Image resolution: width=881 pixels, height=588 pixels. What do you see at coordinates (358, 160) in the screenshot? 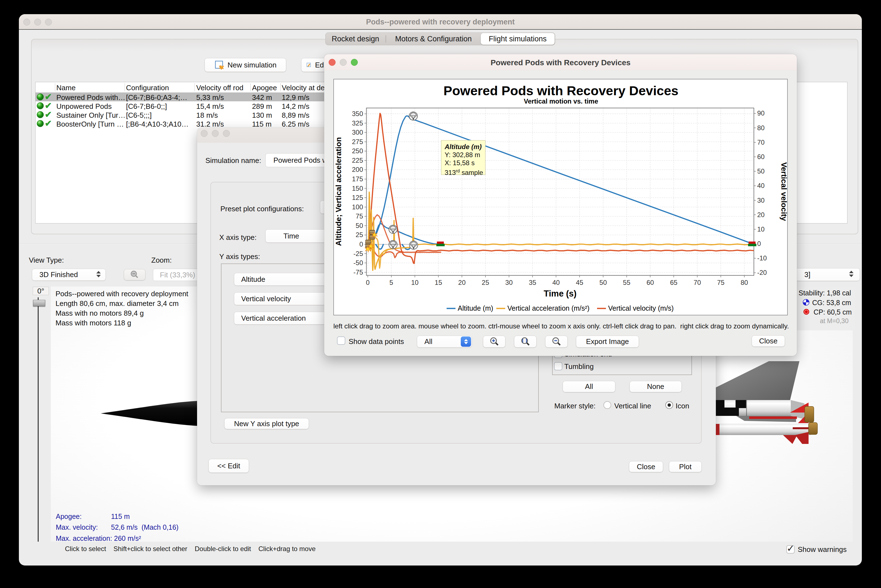
I see `svg-text: 225` at bounding box center [358, 160].